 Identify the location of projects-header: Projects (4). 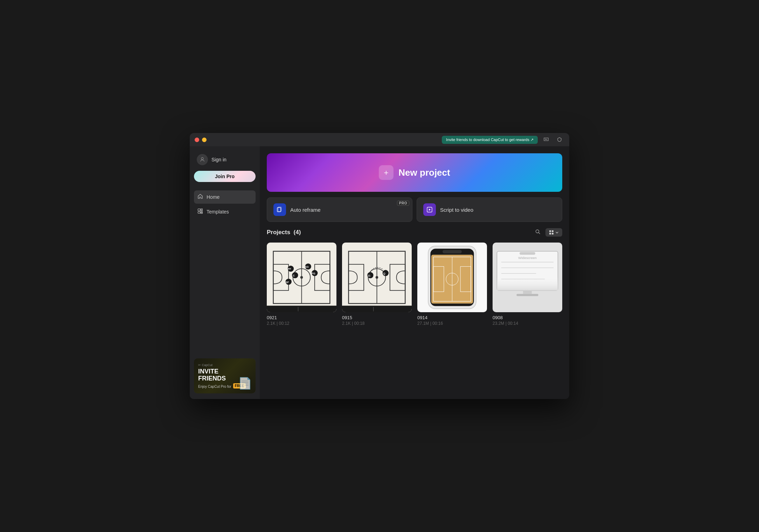
(415, 232).